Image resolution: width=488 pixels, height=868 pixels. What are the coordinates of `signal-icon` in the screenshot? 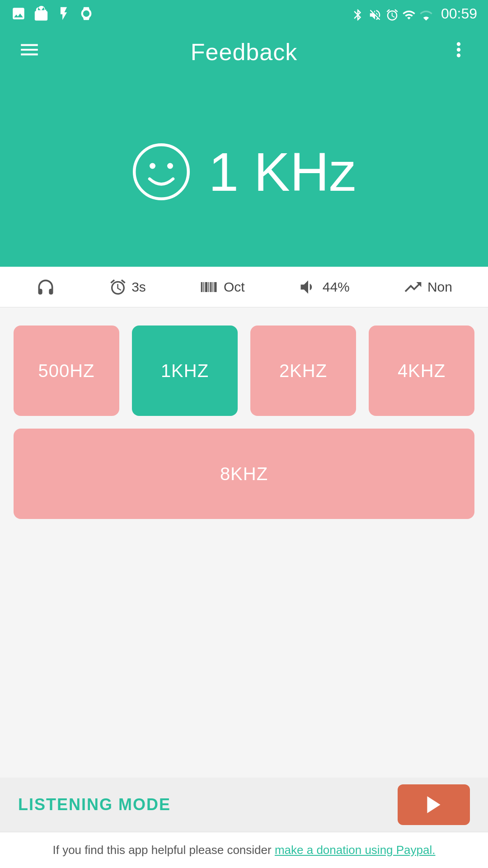 It's located at (426, 15).